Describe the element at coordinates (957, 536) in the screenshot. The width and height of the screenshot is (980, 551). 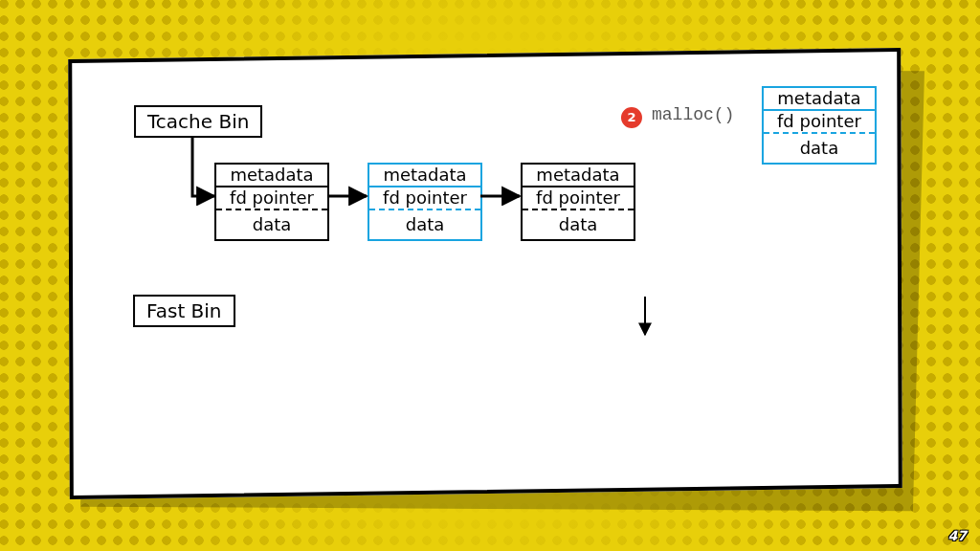
I see `page-number: 47` at that location.